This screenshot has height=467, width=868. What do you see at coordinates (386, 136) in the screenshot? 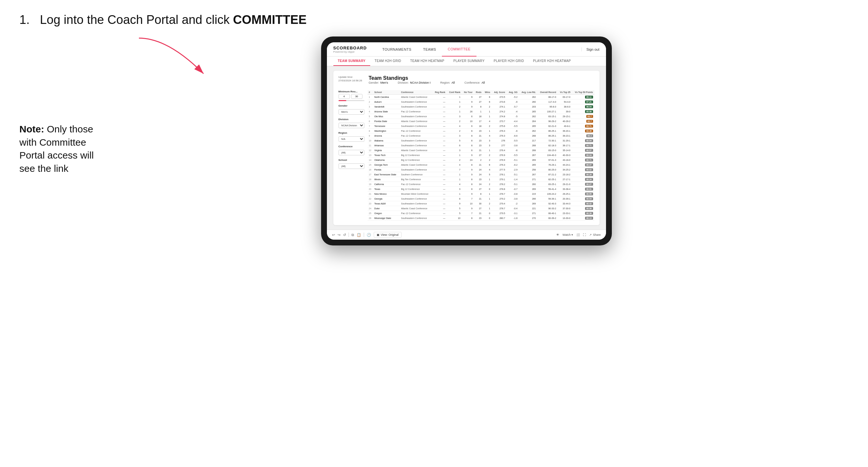
I see `cell-school: Arizona` at bounding box center [386, 136].